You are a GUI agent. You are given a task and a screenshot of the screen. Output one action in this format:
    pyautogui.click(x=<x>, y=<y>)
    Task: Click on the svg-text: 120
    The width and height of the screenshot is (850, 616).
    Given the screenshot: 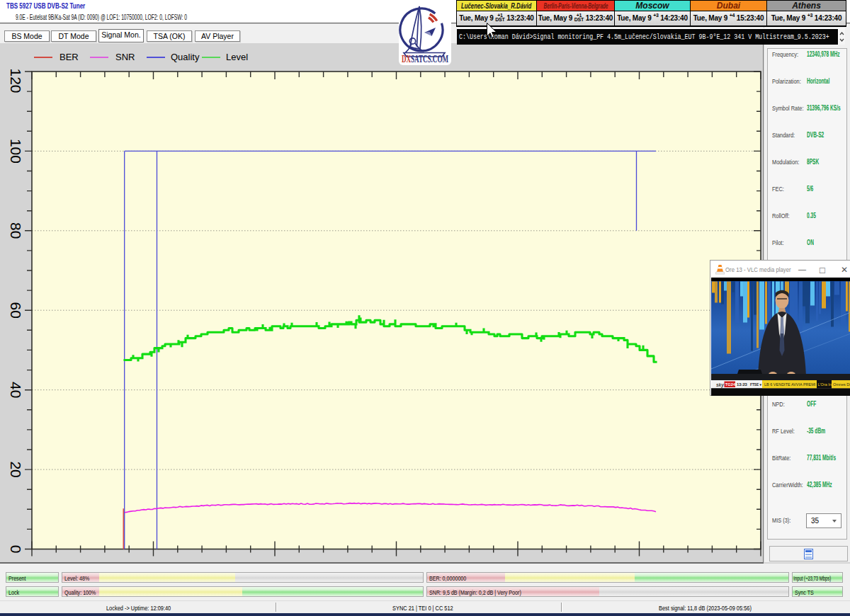 What is the action you would take?
    pyautogui.click(x=16, y=81)
    